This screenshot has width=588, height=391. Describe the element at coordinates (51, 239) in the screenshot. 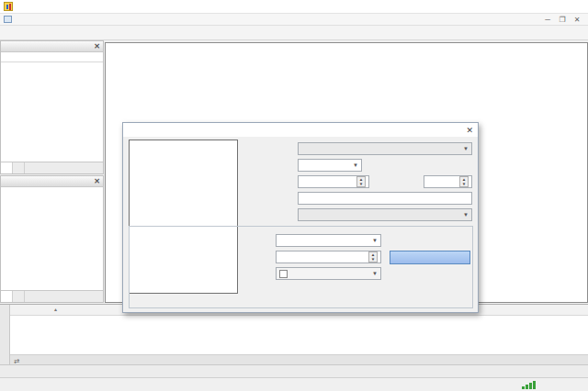

I see `navigator-panel: ✕` at that location.